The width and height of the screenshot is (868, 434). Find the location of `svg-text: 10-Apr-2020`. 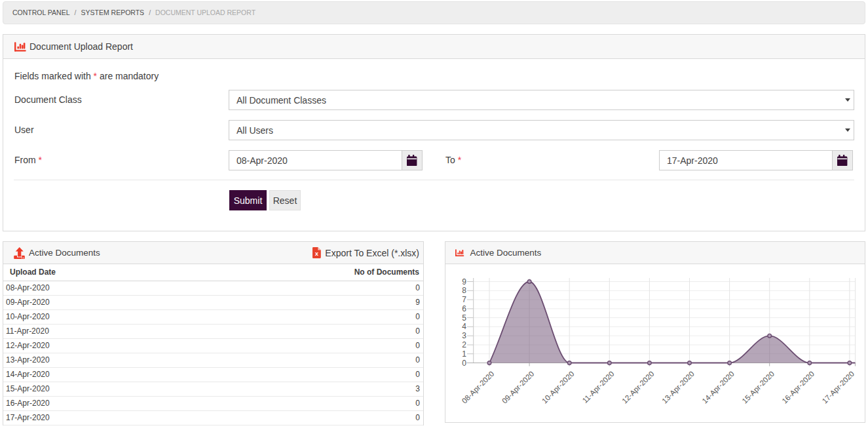

svg-text: 10-Apr-2020 is located at coordinates (558, 387).